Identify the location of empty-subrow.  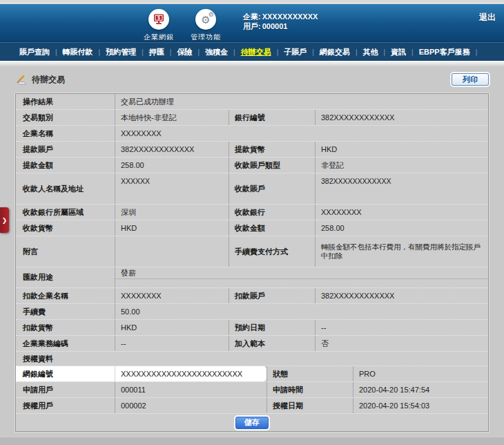
(302, 283).